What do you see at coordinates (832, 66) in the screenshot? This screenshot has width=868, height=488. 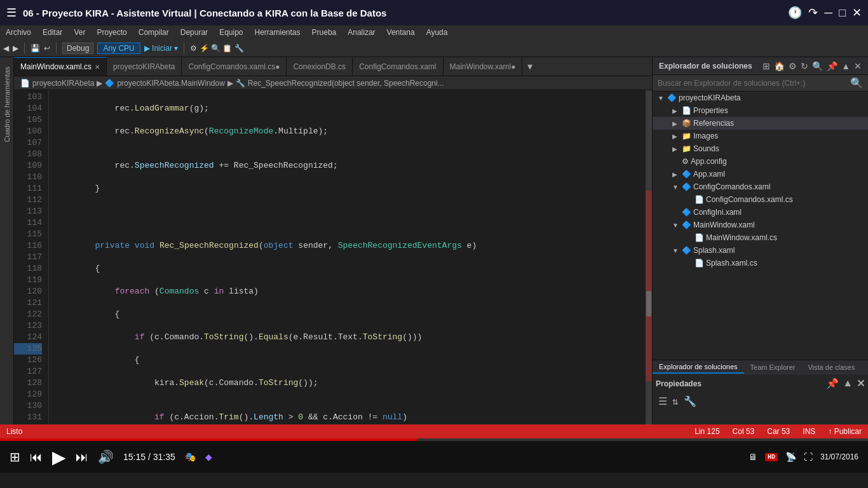 I see `se-pin: 📌` at bounding box center [832, 66].